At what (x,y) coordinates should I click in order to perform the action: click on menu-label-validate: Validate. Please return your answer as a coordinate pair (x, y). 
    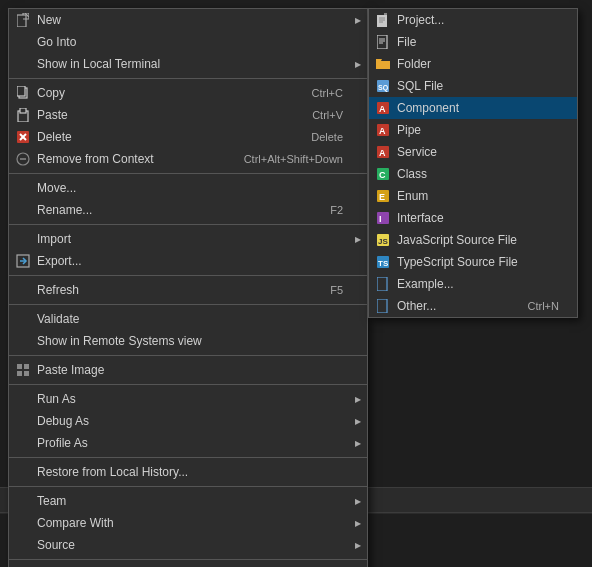
    Looking at the image, I should click on (58, 319).